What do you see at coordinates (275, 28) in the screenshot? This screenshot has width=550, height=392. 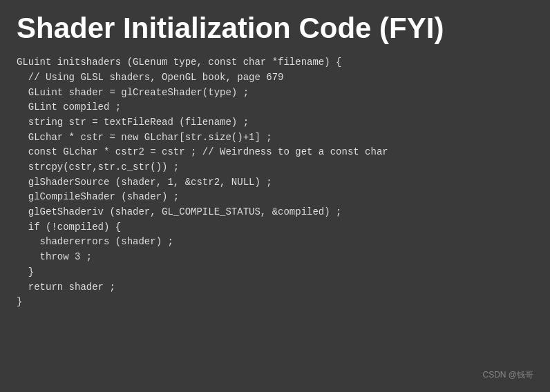 I see `page-title: Shader Initialization Code (FYI)` at bounding box center [275, 28].